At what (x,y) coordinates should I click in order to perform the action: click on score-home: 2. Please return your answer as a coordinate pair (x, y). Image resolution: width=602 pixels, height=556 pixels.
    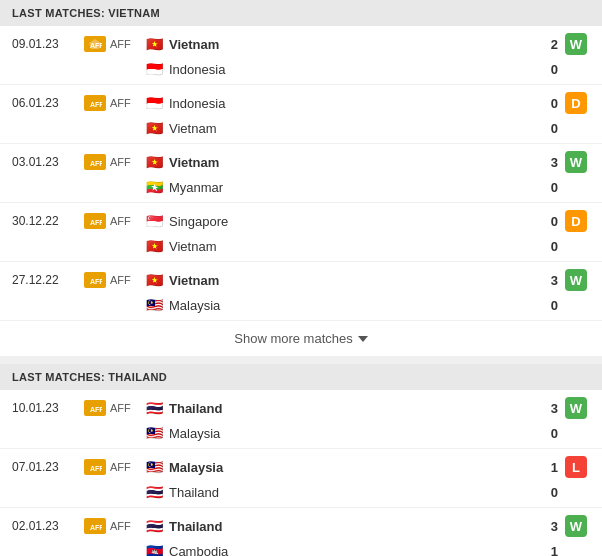
    Looking at the image, I should click on (547, 44).